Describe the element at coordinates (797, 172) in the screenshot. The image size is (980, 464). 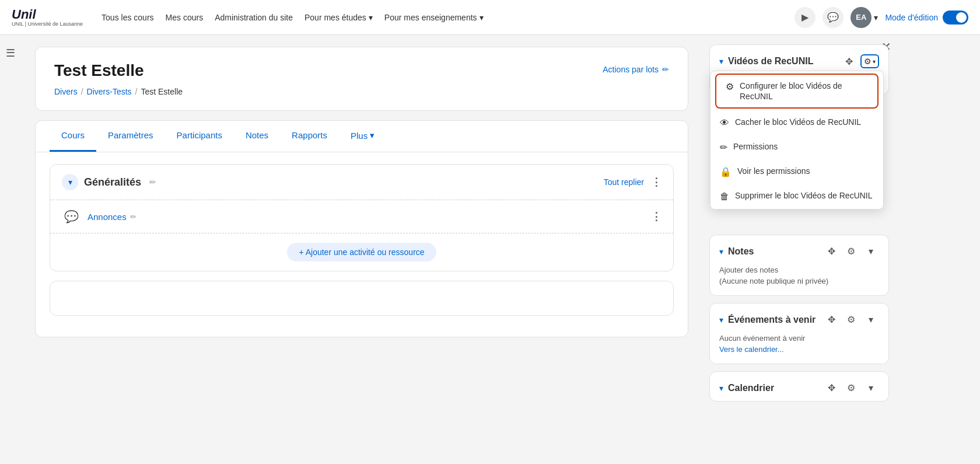
I see `dropdown-item-view-permissions: 🔒 Voir les permissions` at that location.